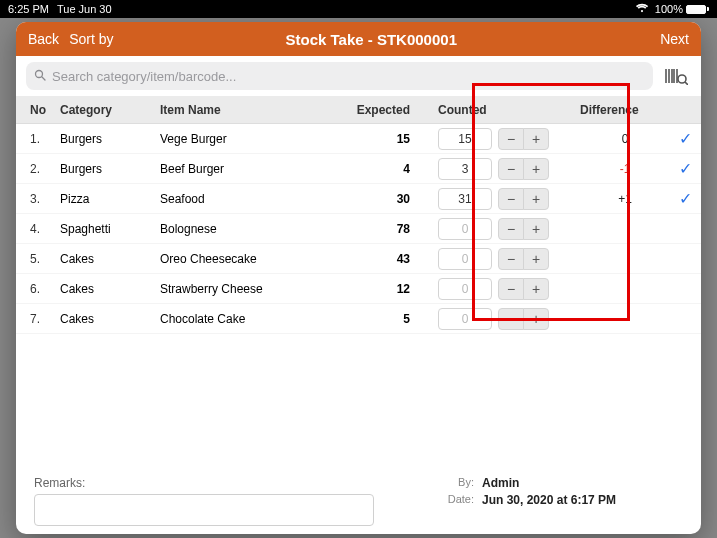  I want to click on cell-no: 7., so click(38, 319).